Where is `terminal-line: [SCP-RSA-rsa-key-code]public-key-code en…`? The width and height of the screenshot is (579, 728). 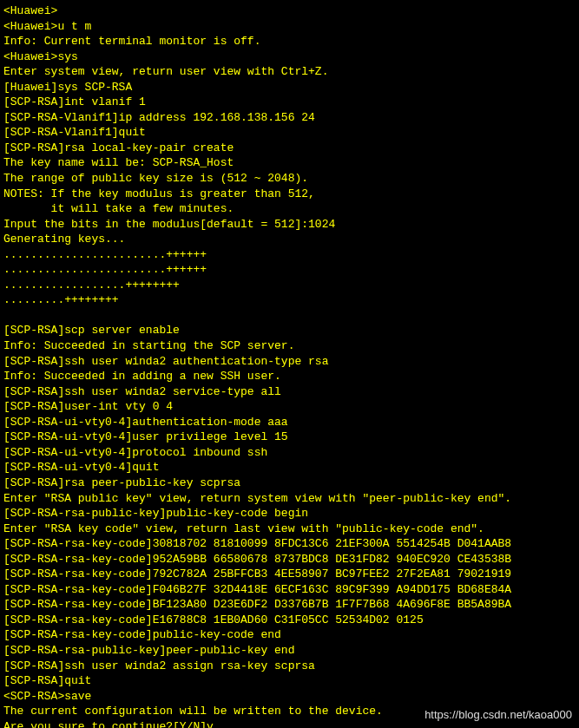
terminal-line: [SCP-RSA-rsa-key-code]public-key-code en… is located at coordinates (290, 635).